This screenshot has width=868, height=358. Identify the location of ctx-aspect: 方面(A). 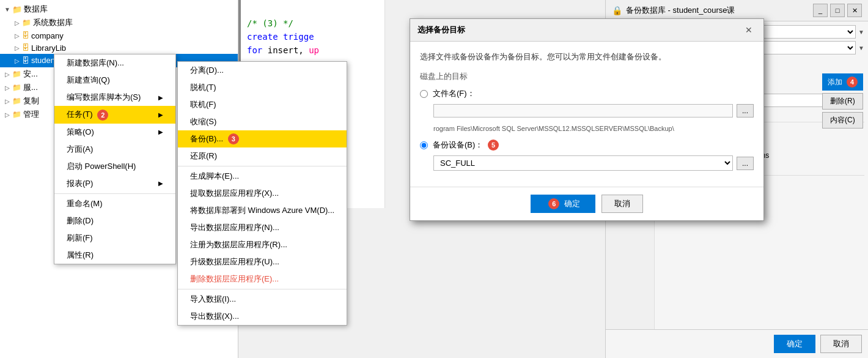
(115, 149).